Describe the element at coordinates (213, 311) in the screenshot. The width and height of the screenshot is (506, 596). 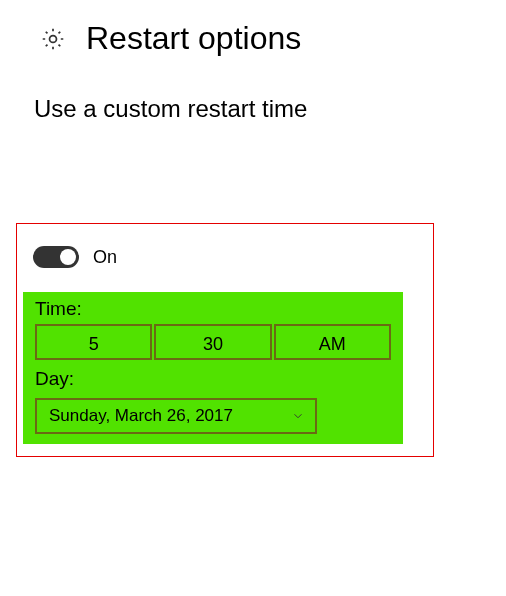
I see `time-label: Time:` at that location.